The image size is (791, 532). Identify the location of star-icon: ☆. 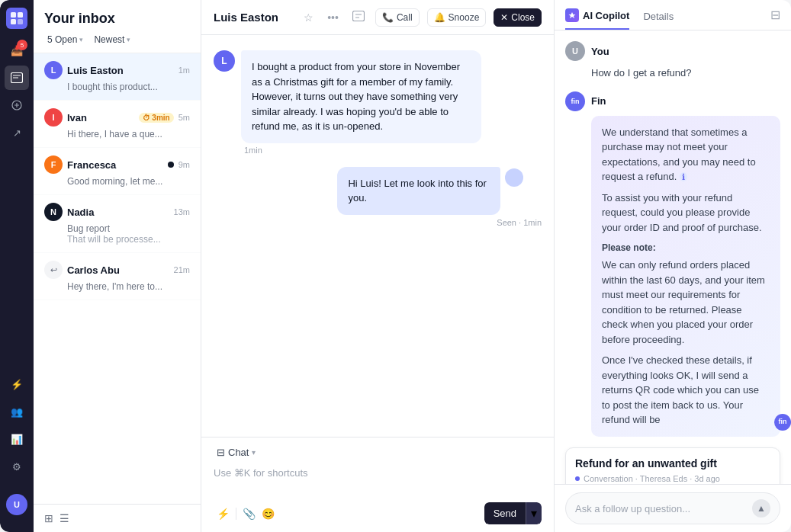
(308, 18).